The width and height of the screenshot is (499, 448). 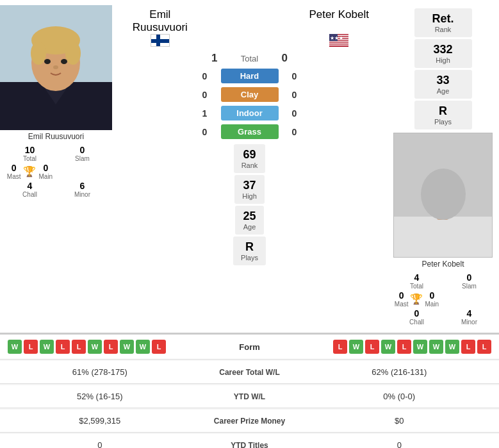 What do you see at coordinates (29, 190) in the screenshot?
I see `left-chall-stat: 4 Chall` at bounding box center [29, 190].